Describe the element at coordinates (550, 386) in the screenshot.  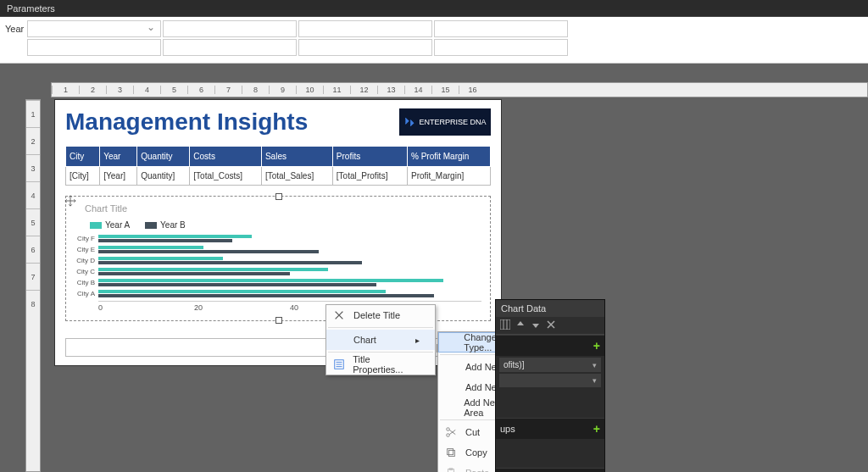
I see `chart-data-panel: Chart Data + ofits)] ups+ +` at that location.